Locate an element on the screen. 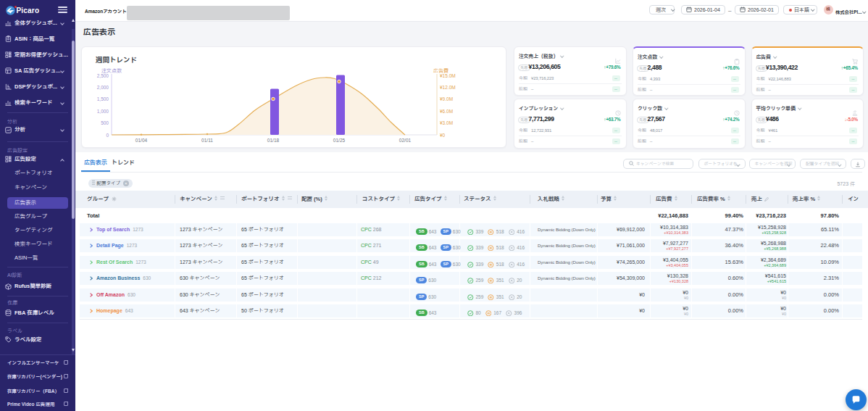  svg-text: 1,000 is located at coordinates (103, 112).